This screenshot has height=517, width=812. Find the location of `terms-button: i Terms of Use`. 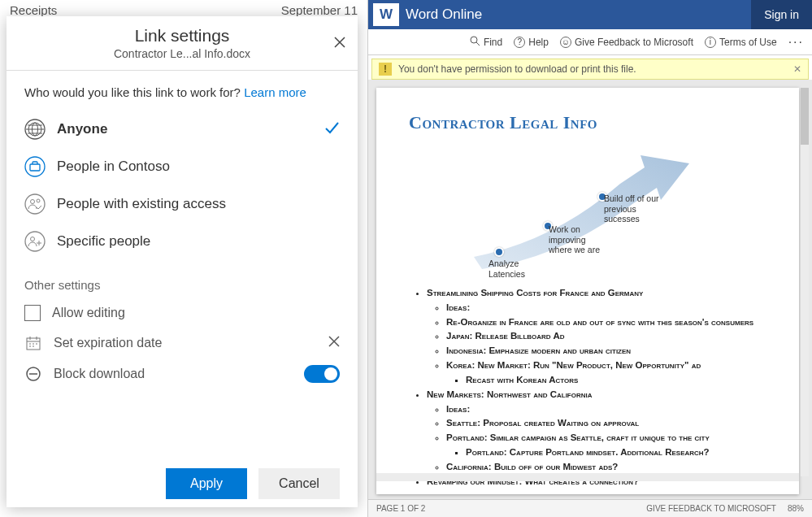

terms-button: i Terms of Use is located at coordinates (741, 42).